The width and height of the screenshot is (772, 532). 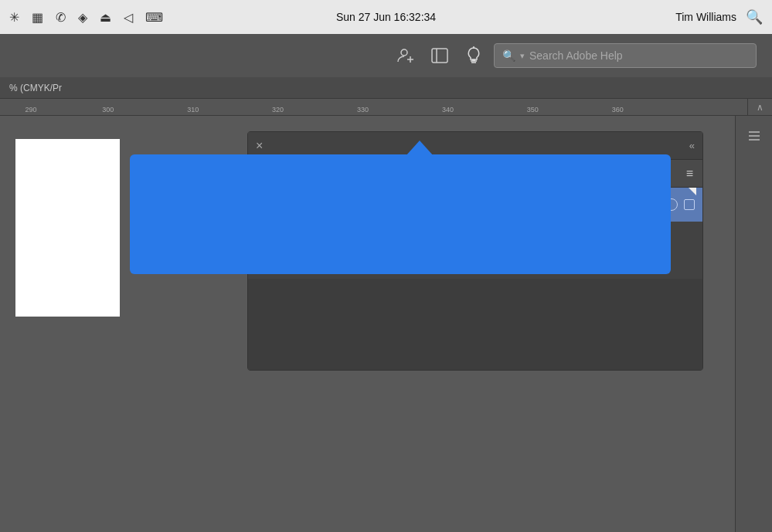 What do you see at coordinates (108, 110) in the screenshot?
I see `ruler-mark: 300` at bounding box center [108, 110].